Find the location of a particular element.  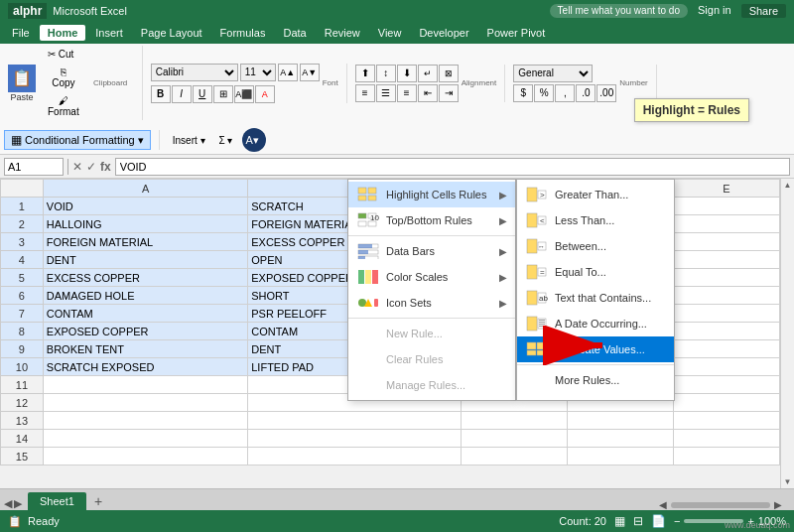

align-center-button: ☰ is located at coordinates (386, 93).